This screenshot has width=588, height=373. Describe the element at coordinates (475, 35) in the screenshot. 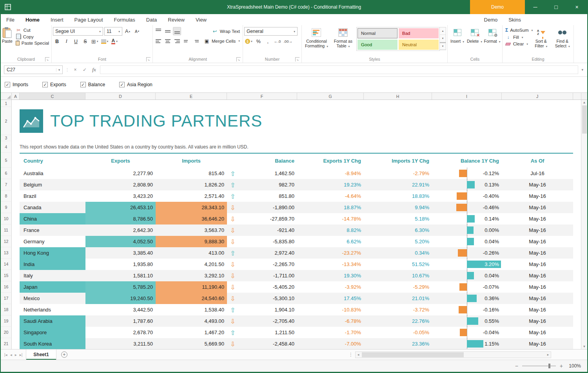

I see `delete-cells-button: Delete ▾` at that location.